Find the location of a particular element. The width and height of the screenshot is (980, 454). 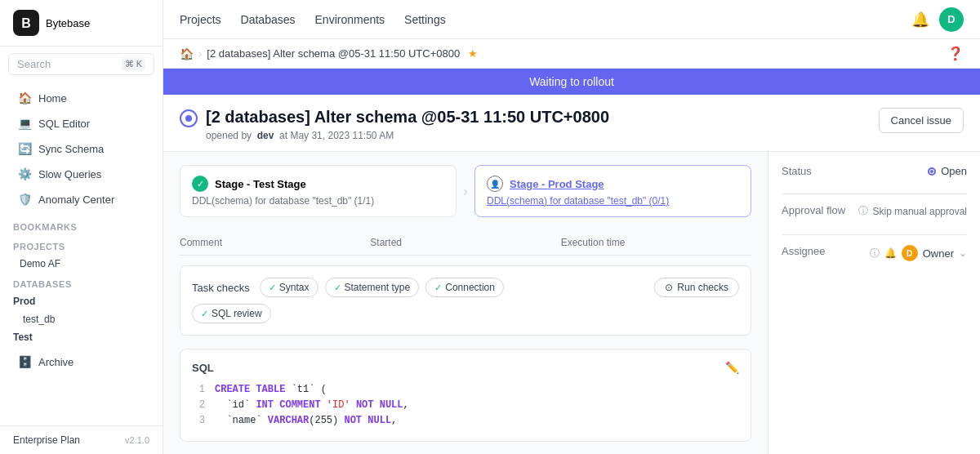

run-checks-circle-icon: ⊙ is located at coordinates (669, 287).